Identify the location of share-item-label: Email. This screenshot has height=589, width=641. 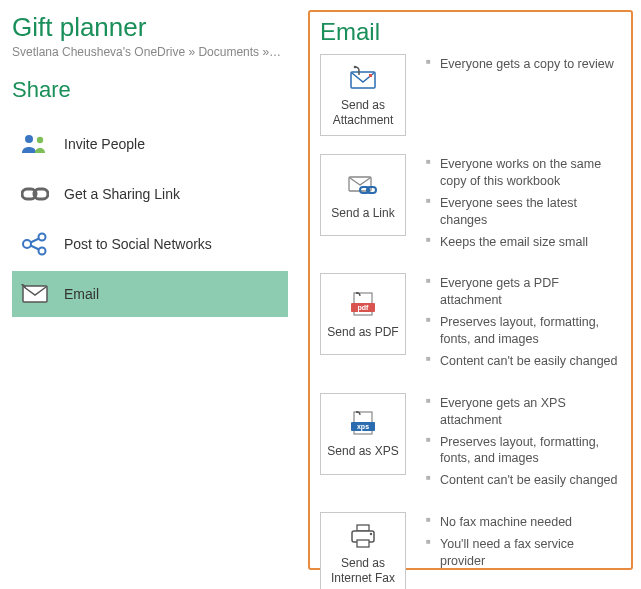
(82, 294).